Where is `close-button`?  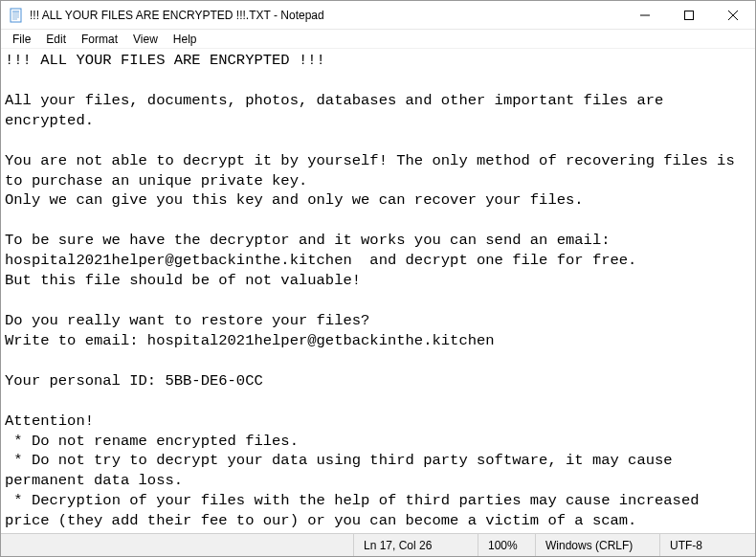
close-button is located at coordinates (733, 15).